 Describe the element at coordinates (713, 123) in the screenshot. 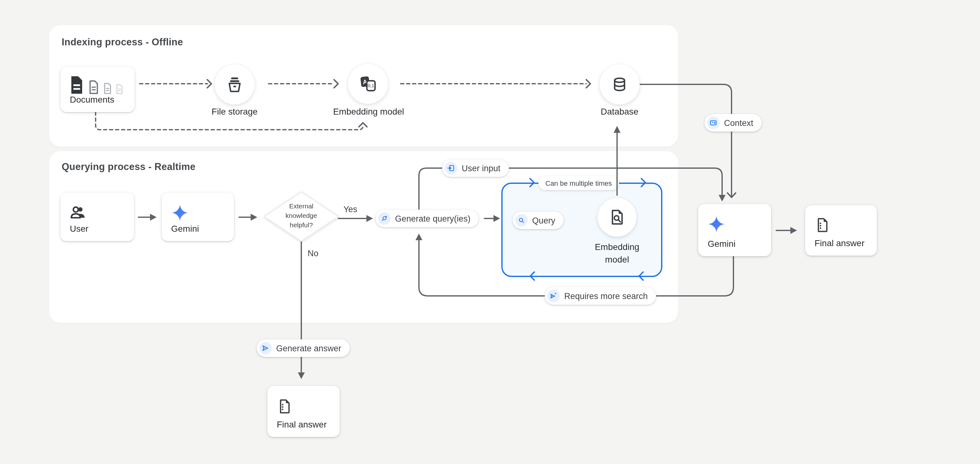

I see `context-icon` at that location.